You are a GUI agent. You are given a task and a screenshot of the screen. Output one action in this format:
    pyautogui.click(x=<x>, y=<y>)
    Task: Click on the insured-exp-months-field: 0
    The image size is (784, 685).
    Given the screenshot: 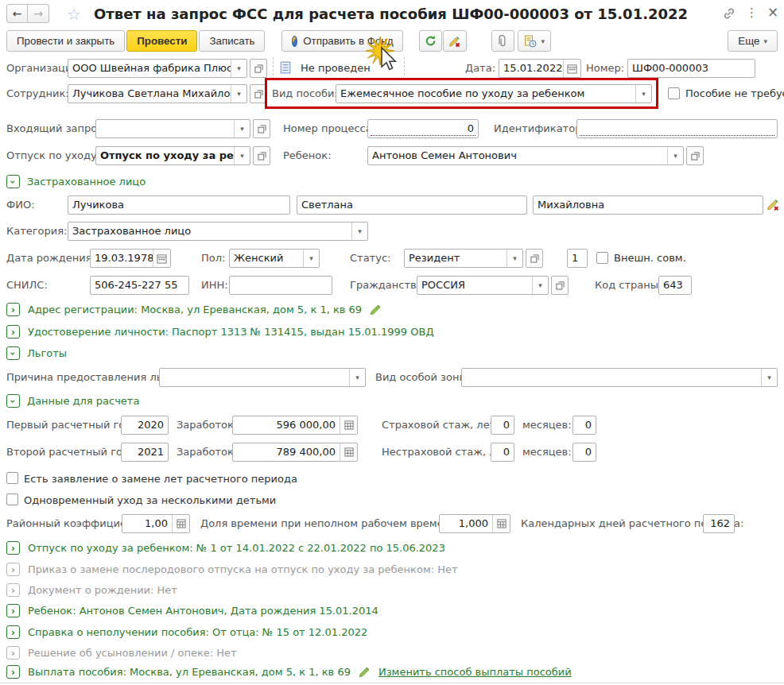 What is the action you would take?
    pyautogui.click(x=584, y=425)
    